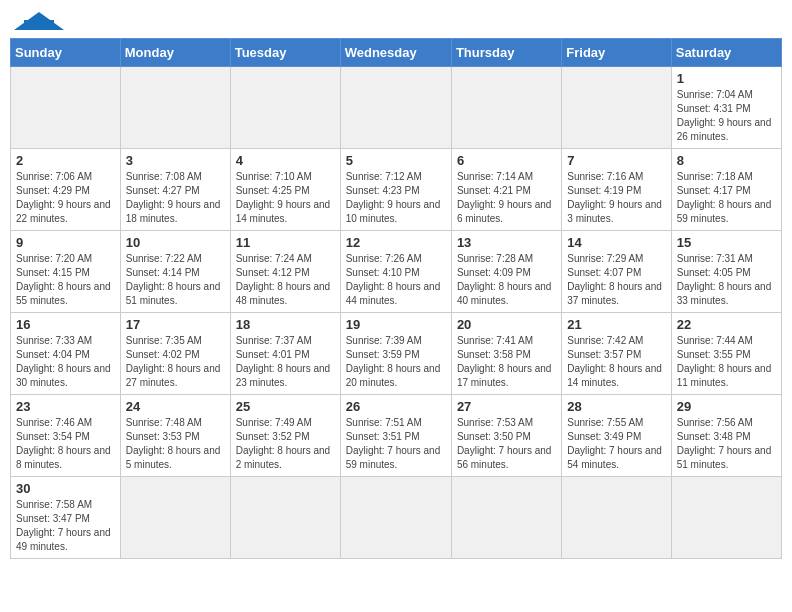 This screenshot has width=792, height=612. Describe the element at coordinates (66, 354) in the screenshot. I see `day-cell: 16Sunrise: 7:33 AM Sunset: 4:04 PM Dayli…` at that location.